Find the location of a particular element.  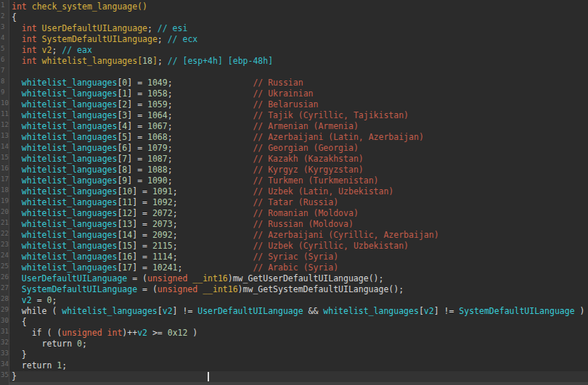

code-token: // eax is located at coordinates (77, 50).